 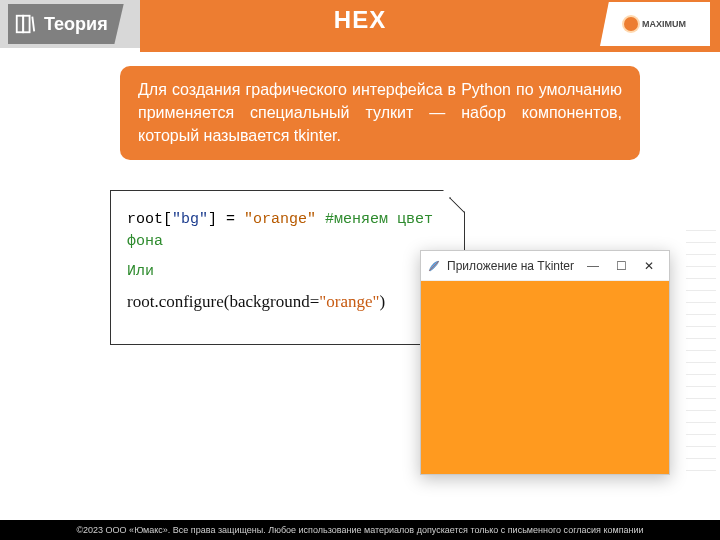 I want to click on tk-feather-icon, so click(x=434, y=266).